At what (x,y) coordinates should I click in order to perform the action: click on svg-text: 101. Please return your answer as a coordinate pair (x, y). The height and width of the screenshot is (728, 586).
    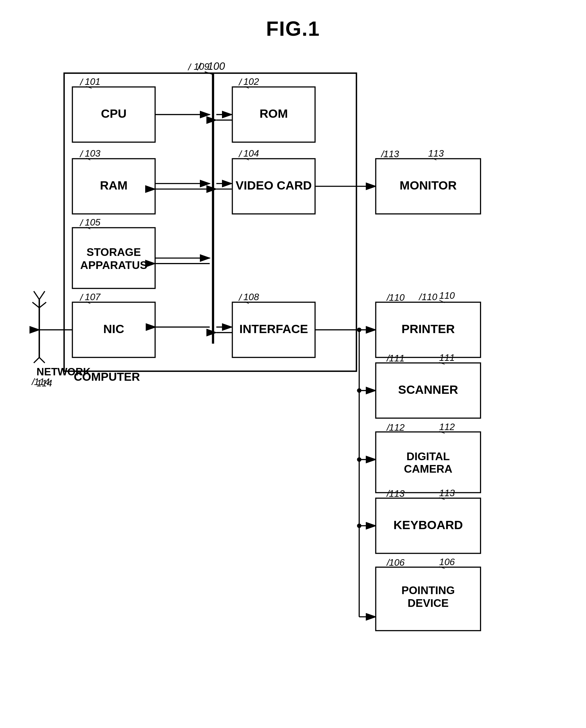
    Looking at the image, I should click on (92, 82).